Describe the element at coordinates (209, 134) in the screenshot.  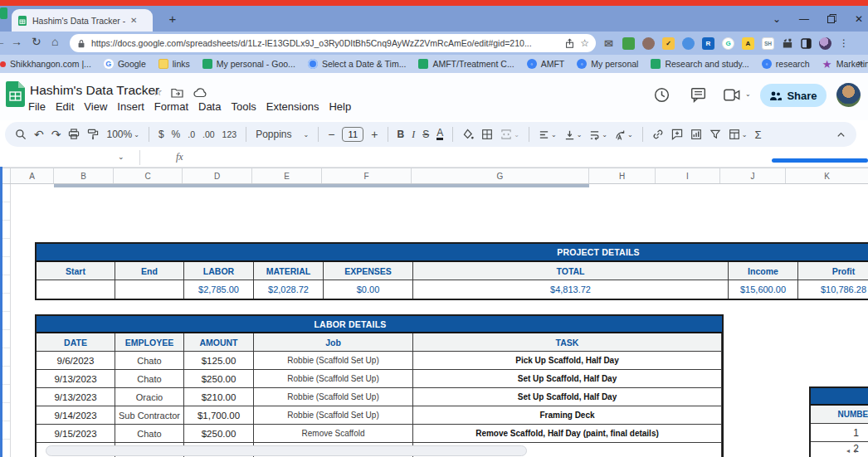
I see `increase-decimals-button: .00` at that location.